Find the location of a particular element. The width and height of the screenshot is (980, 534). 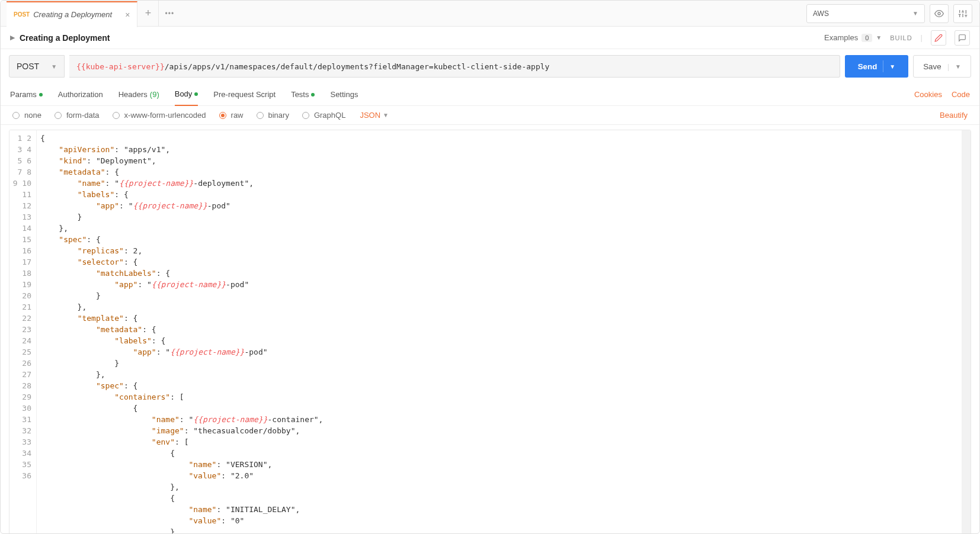

method-select: POST ▼ is located at coordinates (37, 66).